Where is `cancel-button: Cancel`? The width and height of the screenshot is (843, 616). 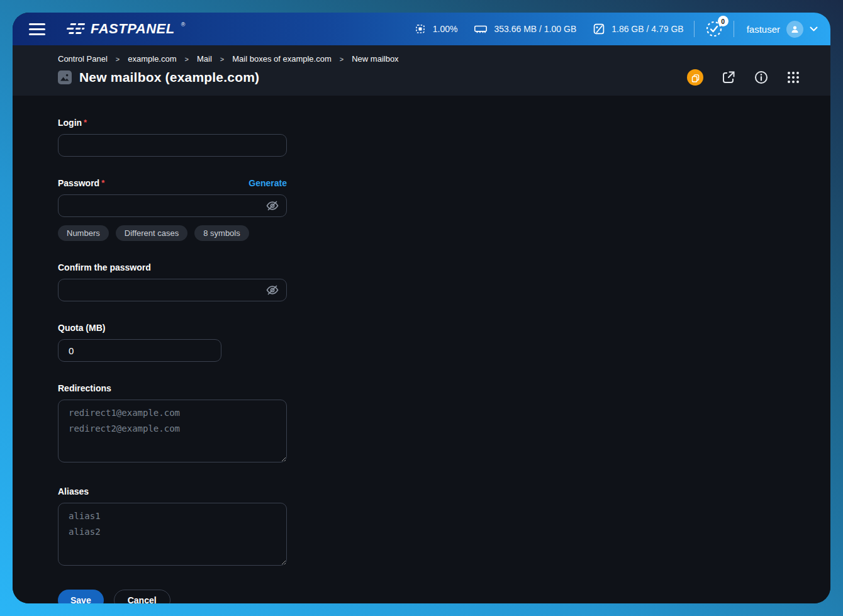 cancel-button: Cancel is located at coordinates (142, 596).